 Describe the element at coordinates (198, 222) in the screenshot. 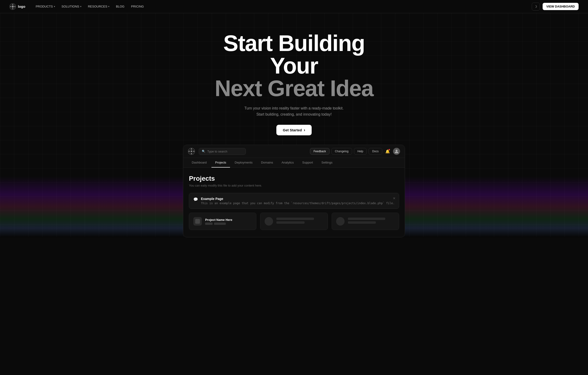

I see `project-icon` at that location.